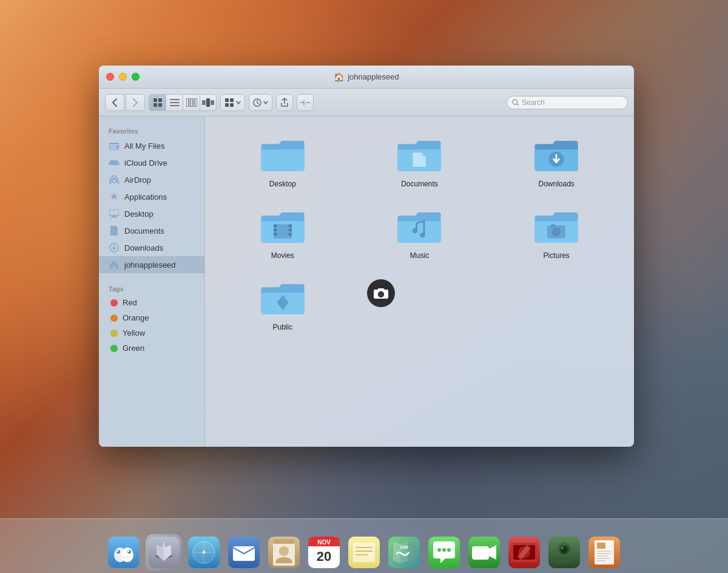  Describe the element at coordinates (204, 552) in the screenshot. I see `dock-safari` at that location.